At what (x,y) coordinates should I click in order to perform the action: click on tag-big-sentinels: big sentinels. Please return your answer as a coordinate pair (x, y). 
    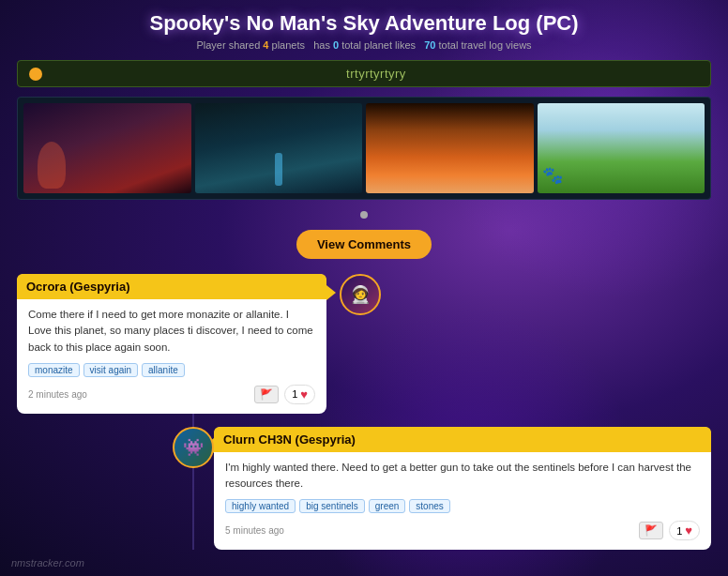
    Looking at the image, I should click on (332, 507).